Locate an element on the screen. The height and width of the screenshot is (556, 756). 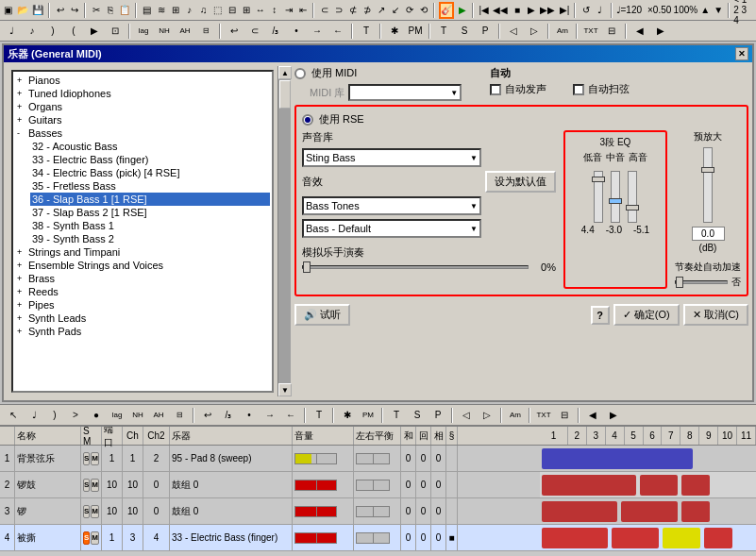
zoom-down: ▼ is located at coordinates (718, 10).